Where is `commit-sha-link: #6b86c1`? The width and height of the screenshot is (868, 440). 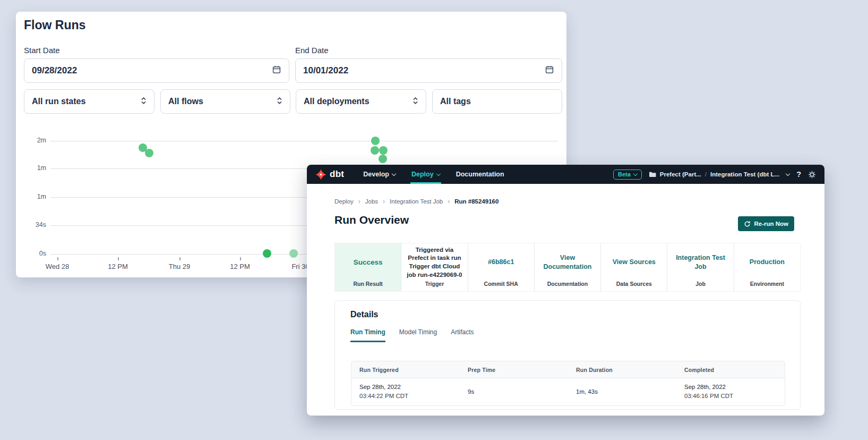
commit-sha-link: #6b86c1 is located at coordinates (501, 263).